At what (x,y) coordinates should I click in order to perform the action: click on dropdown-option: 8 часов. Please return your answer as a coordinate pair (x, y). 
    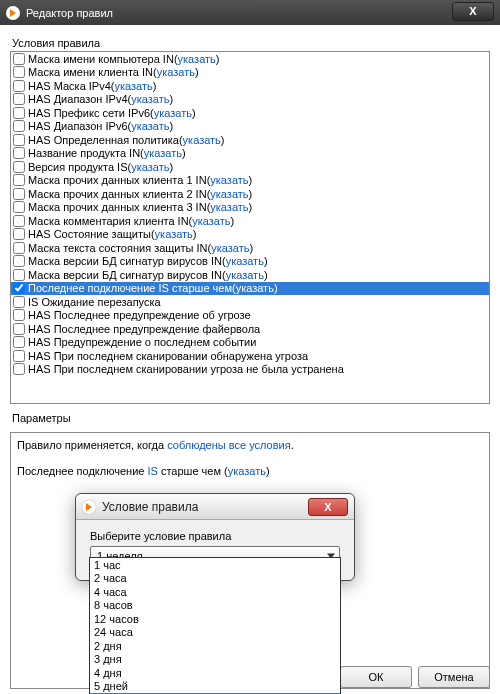
    Looking at the image, I should click on (215, 606).